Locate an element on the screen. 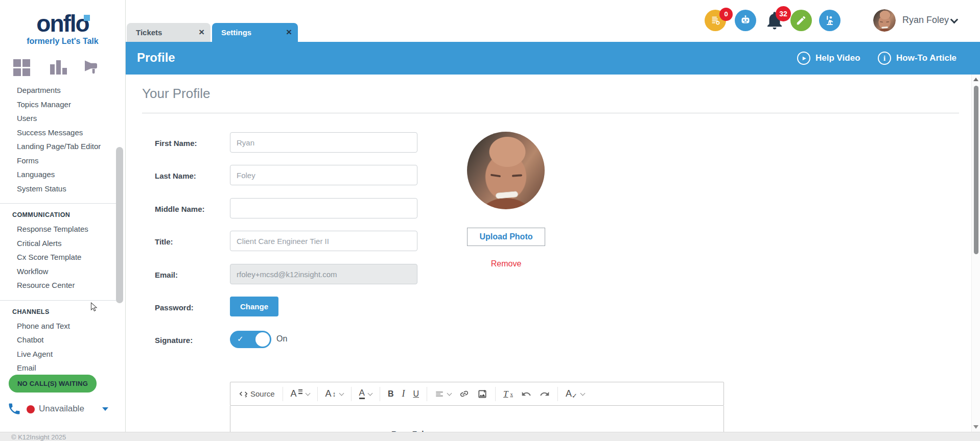  call-status-pill: NO CALL(S) WAITING is located at coordinates (53, 384).